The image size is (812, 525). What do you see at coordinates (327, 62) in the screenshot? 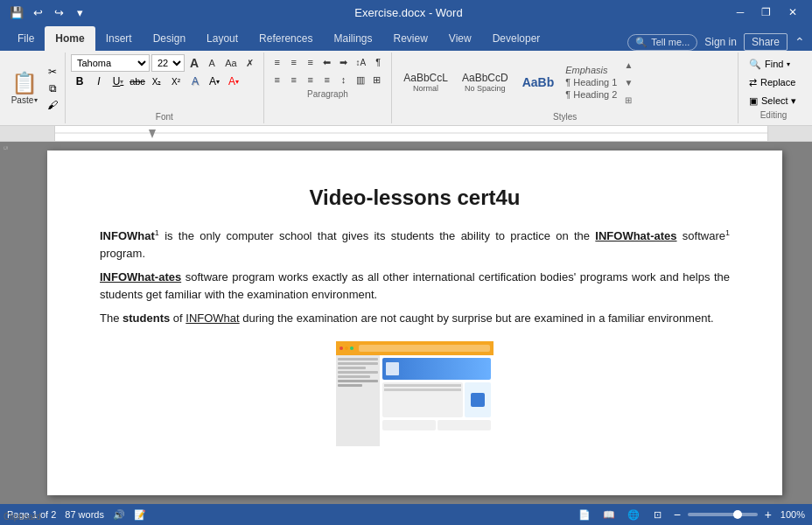
I see `decrease-indent-button: ⬅` at bounding box center [327, 62].